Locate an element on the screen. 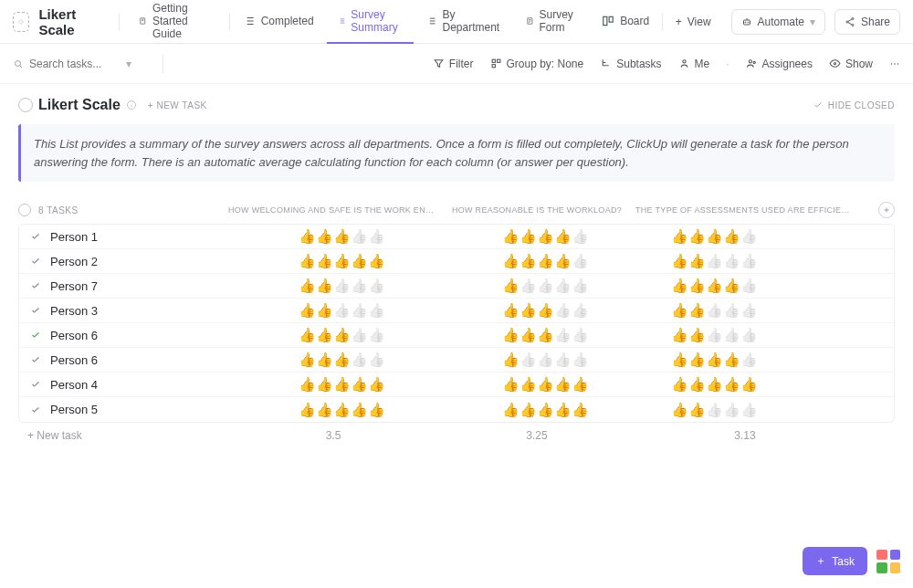 This screenshot has width=913, height=588. avg-q1: 3.5 is located at coordinates (333, 436).